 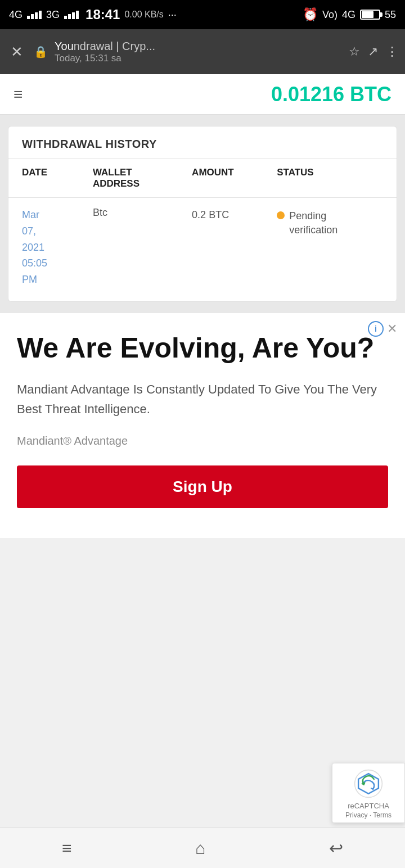 I want to click on col-amount: AMOUNT, so click(x=234, y=178).